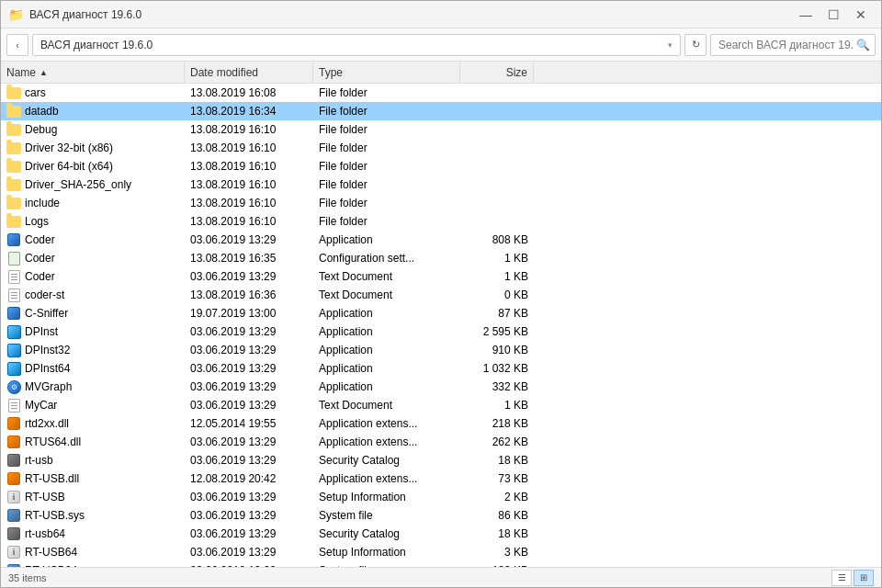 The height and width of the screenshot is (588, 882). What do you see at coordinates (14, 497) in the screenshot?
I see `inf-icon: i` at bounding box center [14, 497].